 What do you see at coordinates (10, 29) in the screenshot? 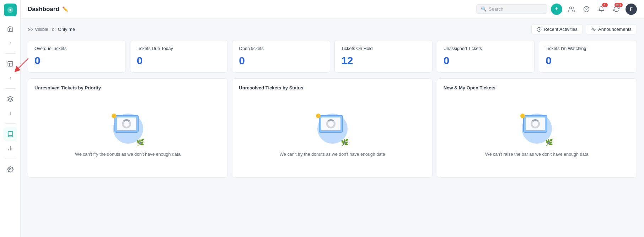
I see `sidebar-item-home` at bounding box center [10, 29].